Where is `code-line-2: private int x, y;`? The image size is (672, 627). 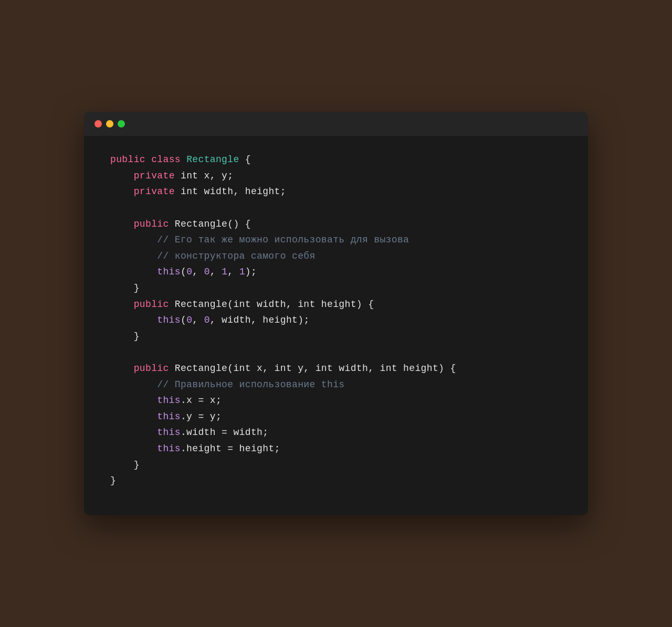
code-line-2: private int x, y; is located at coordinates (336, 176).